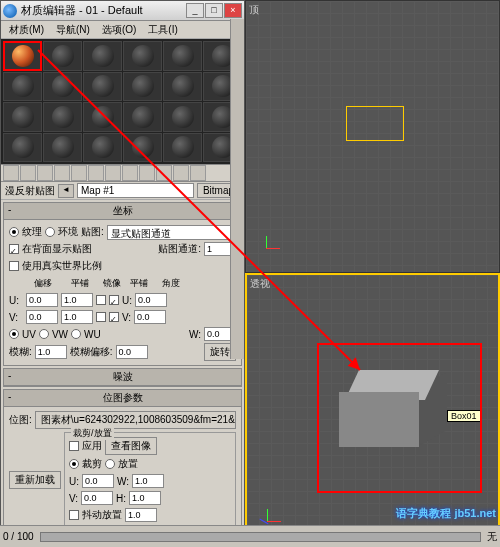  What do you see at coordinates (260, 537) in the screenshot?
I see `time-slider` at bounding box center [260, 537].